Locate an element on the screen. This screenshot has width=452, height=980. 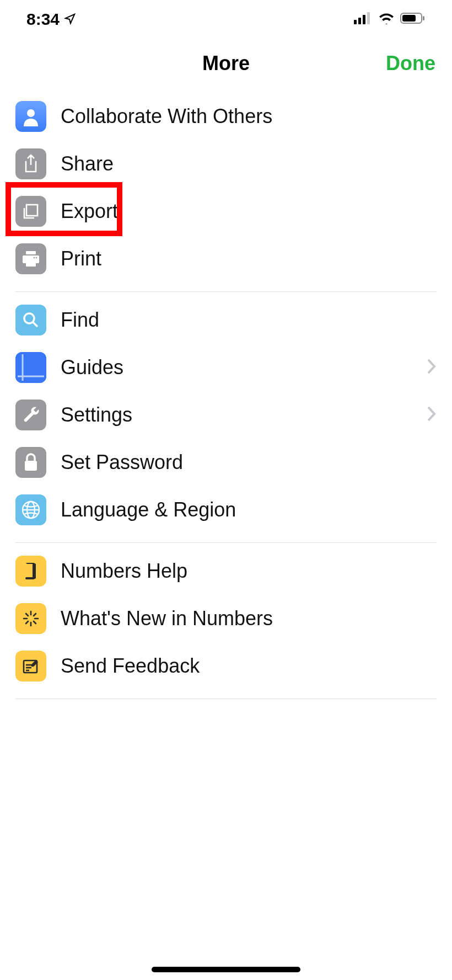
sparkle-icon is located at coordinates (31, 619).